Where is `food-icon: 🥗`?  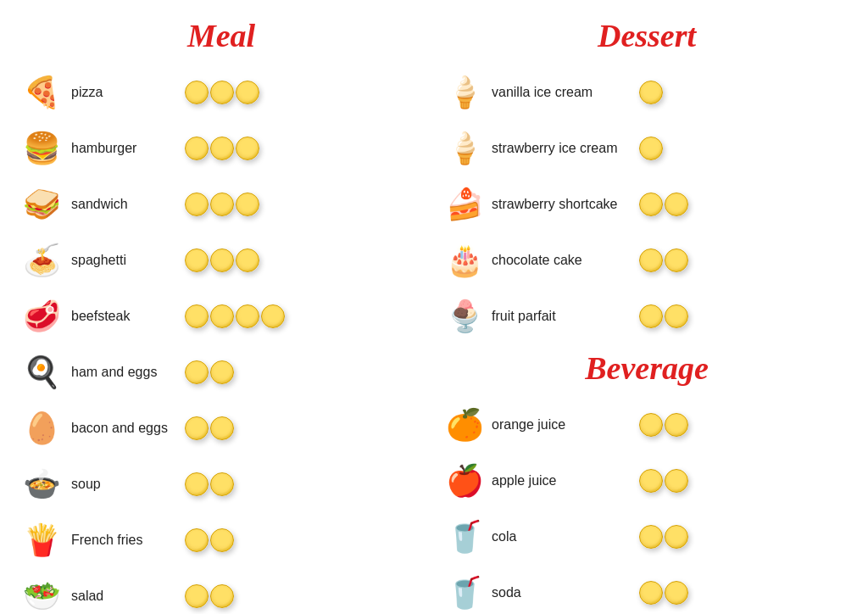
food-icon: 🥗 is located at coordinates (42, 593).